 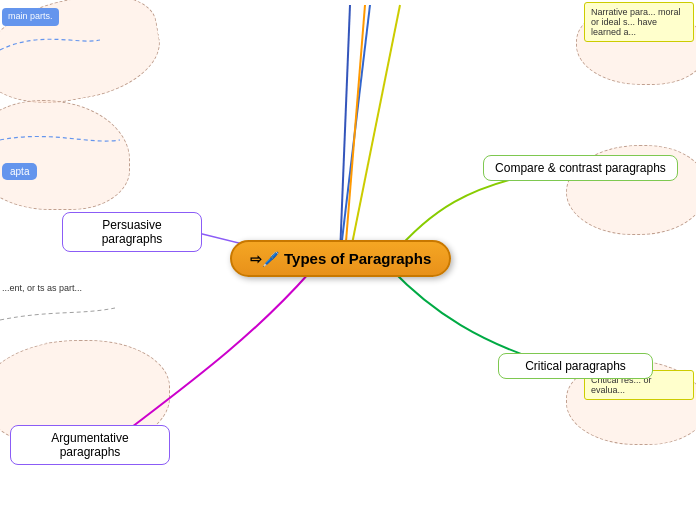 What do you see at coordinates (580, 168) in the screenshot?
I see `compare-contrast-node: Compare & contrast paragraphs` at bounding box center [580, 168].